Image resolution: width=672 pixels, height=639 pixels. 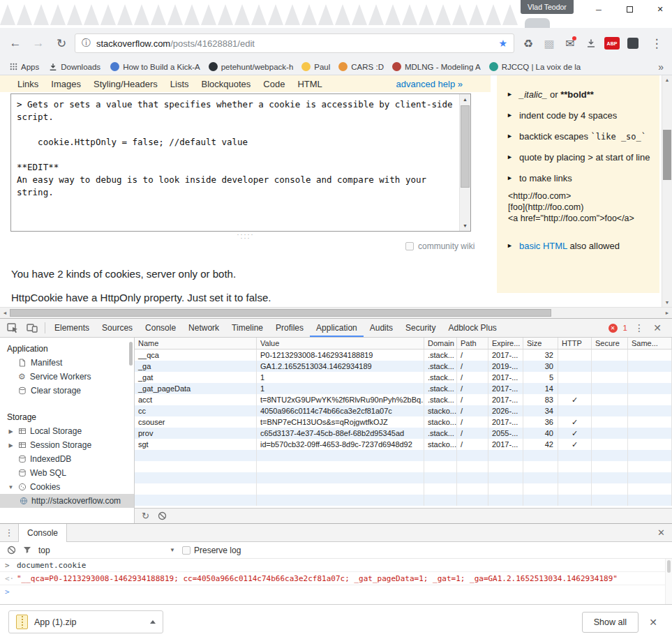 What do you see at coordinates (610, 343) in the screenshot?
I see `column-header-secure: Secure` at bounding box center [610, 343].